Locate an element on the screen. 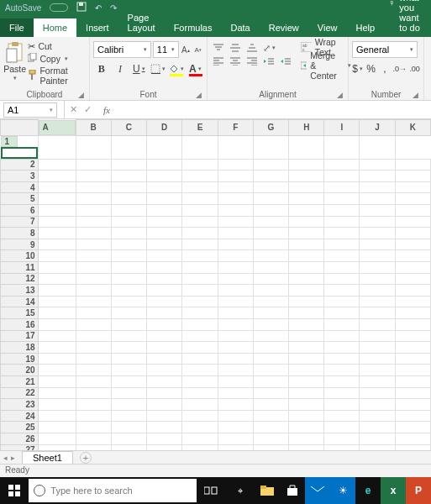 Image resolution: width=431 pixels, height=504 pixels. column-header: C is located at coordinates (129, 128).